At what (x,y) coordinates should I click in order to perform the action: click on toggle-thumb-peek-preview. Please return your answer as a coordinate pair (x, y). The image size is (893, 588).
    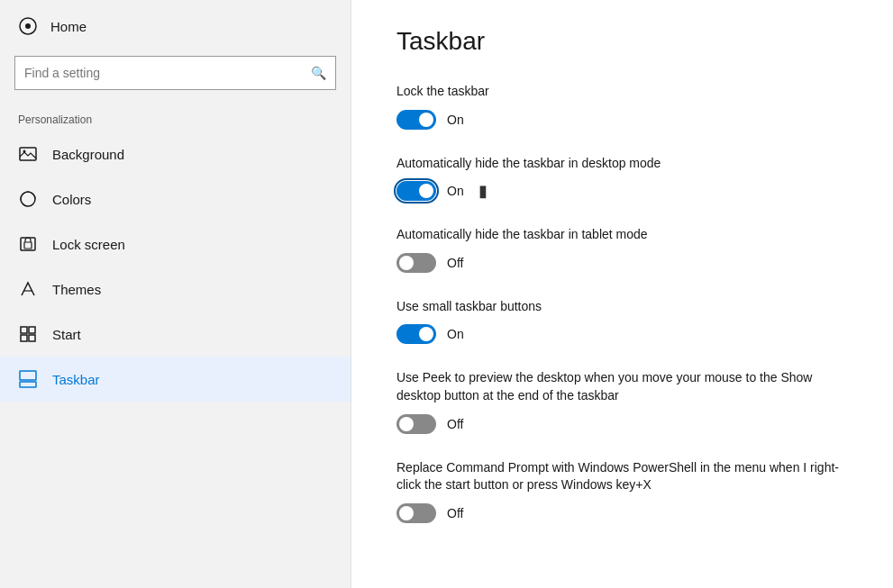
    Looking at the image, I should click on (406, 424).